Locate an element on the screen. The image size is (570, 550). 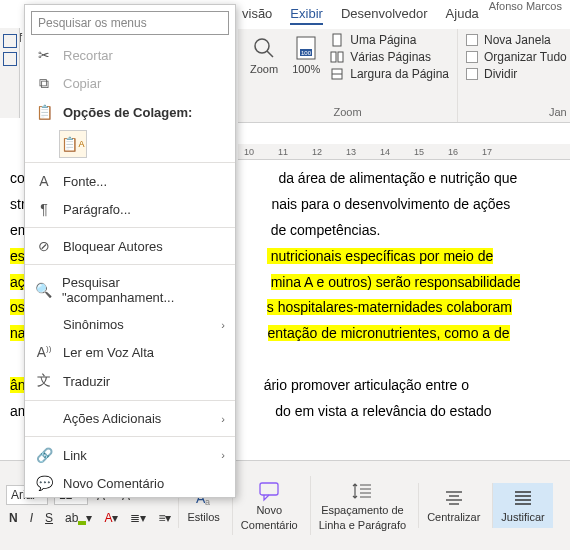
translate-item: 文Traduzir is located at coordinates (130, 381).